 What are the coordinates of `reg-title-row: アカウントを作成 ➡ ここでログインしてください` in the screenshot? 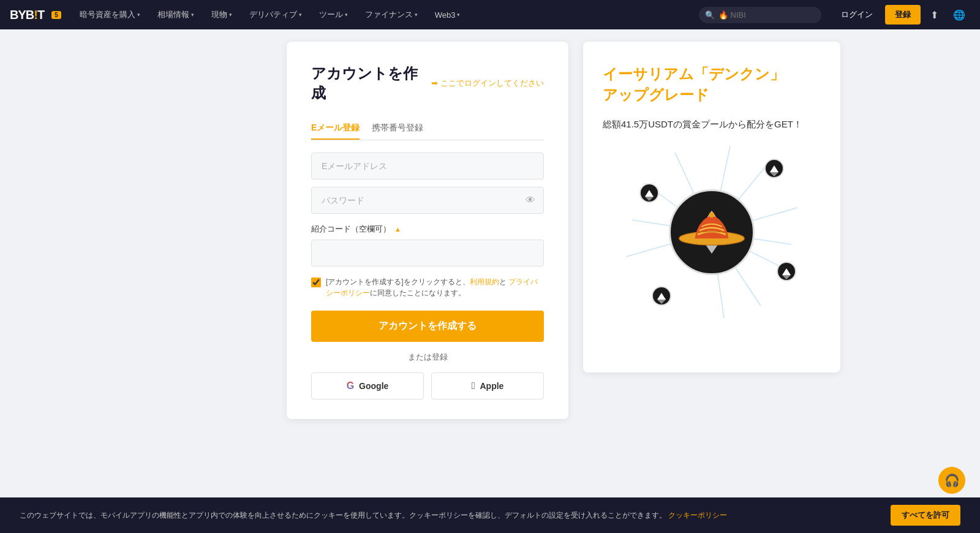 It's located at (428, 83).